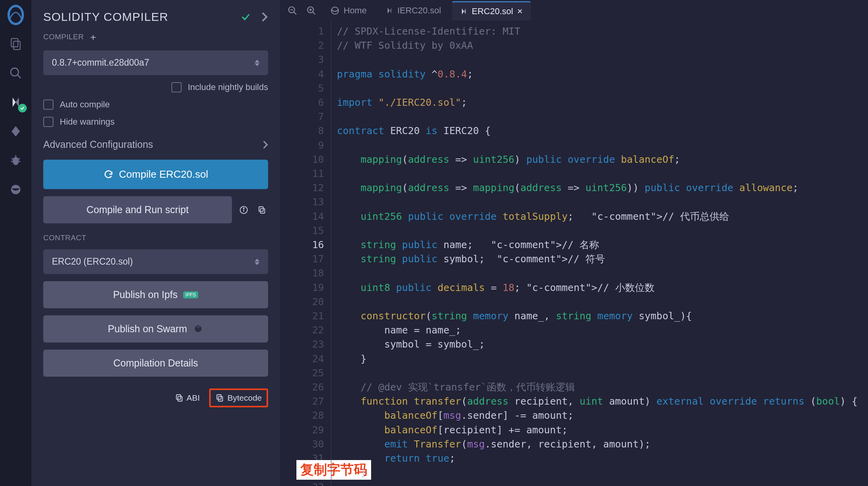  Describe the element at coordinates (87, 122) in the screenshot. I see `hide-warnings-label: Hide warnings` at that location.